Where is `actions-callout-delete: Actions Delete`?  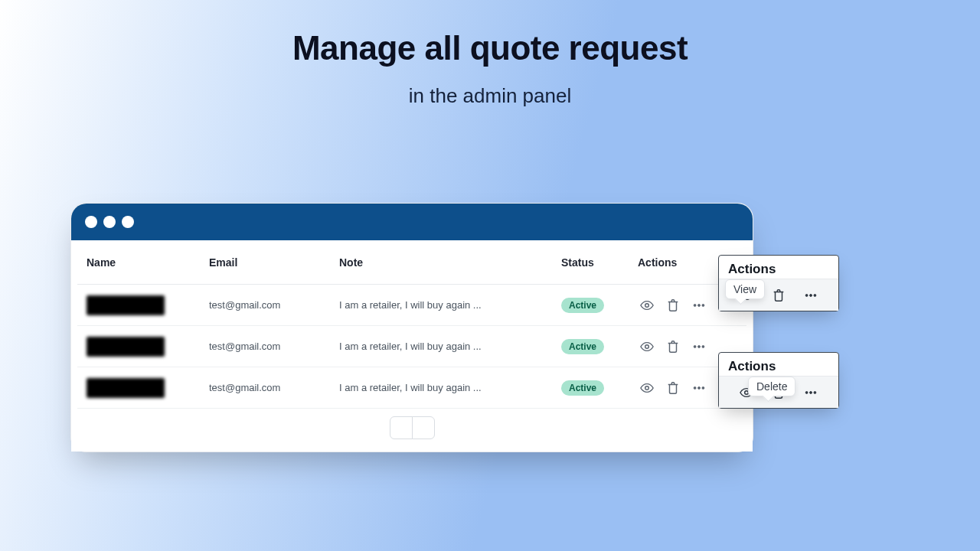 actions-callout-delete: Actions Delete is located at coordinates (779, 380).